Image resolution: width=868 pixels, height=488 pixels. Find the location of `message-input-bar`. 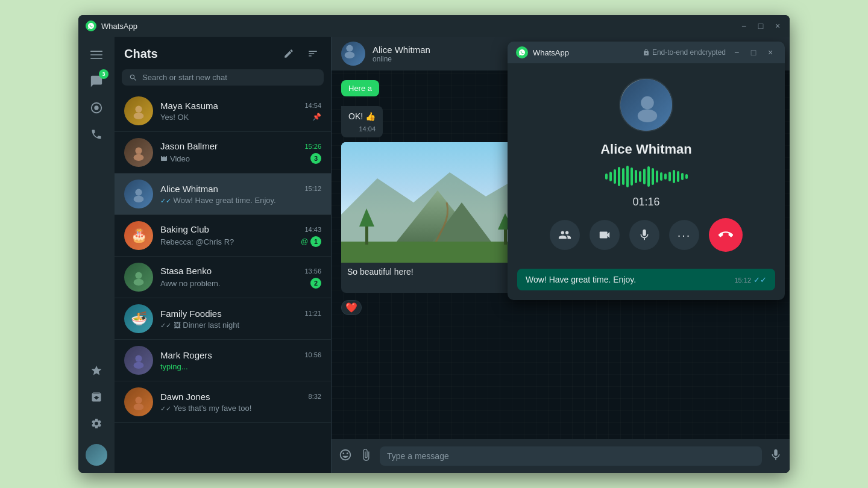

message-input-bar is located at coordinates (561, 456).